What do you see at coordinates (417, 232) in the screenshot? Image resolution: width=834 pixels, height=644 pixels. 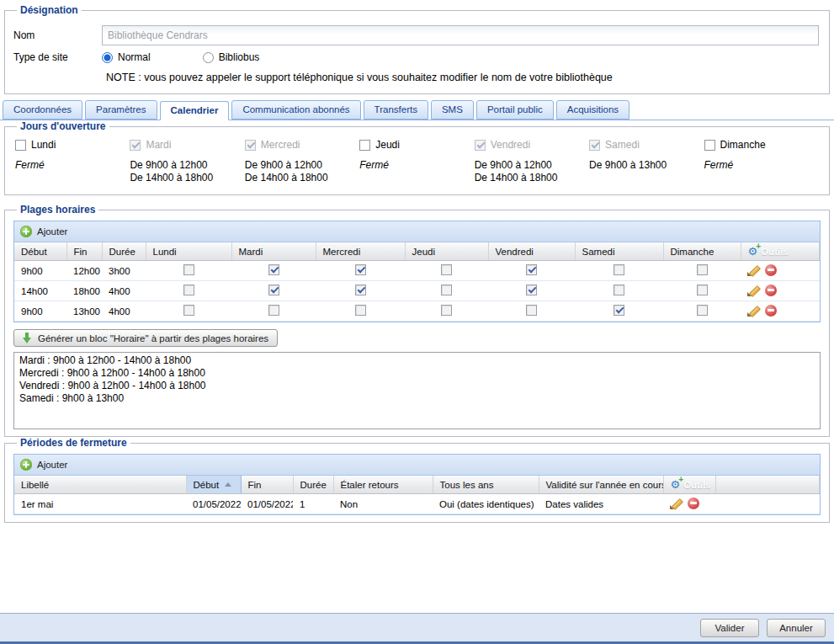 I see `plages-toolbar: Ajouter` at bounding box center [417, 232].